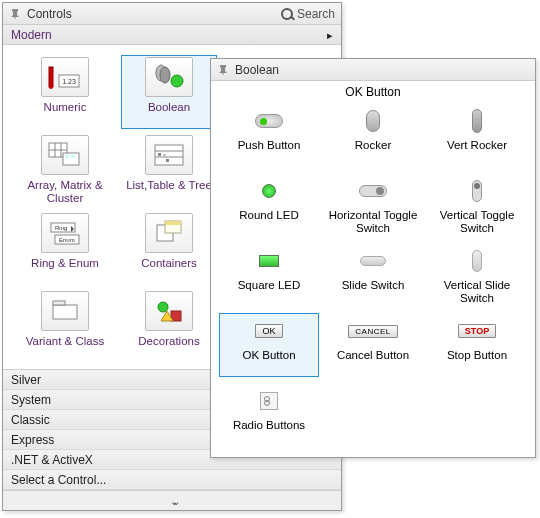 Image resolution: width=540 pixels, height=518 pixels. What do you see at coordinates (477, 191) in the screenshot?
I see `v-toggle-icon` at bounding box center [477, 191].